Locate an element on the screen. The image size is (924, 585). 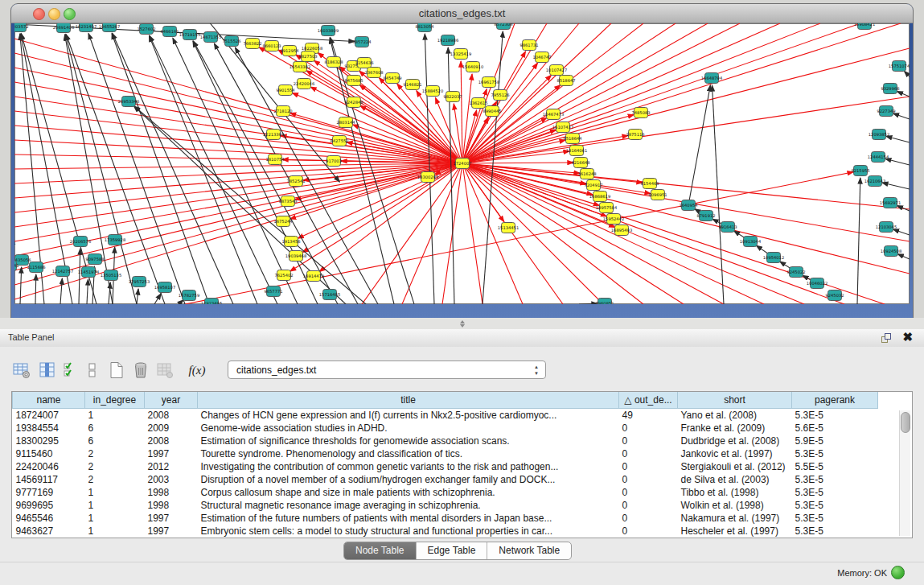
graph-node: 9873543 is located at coordinates (288, 201).